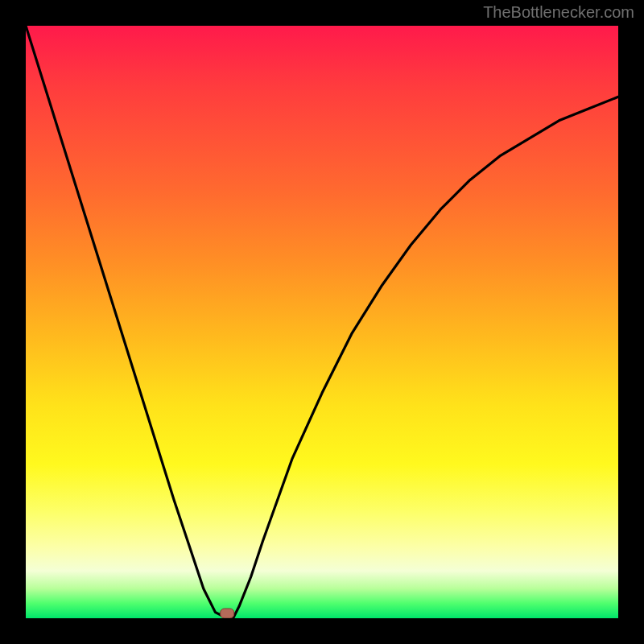 Image resolution: width=644 pixels, height=644 pixels. I want to click on minimum-marker, so click(227, 613).